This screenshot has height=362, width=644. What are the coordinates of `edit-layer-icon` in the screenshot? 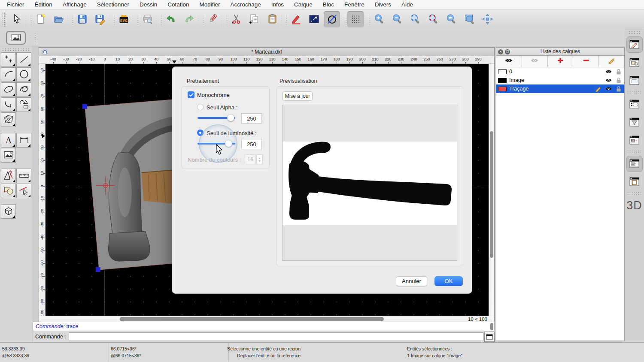 It's located at (598, 89).